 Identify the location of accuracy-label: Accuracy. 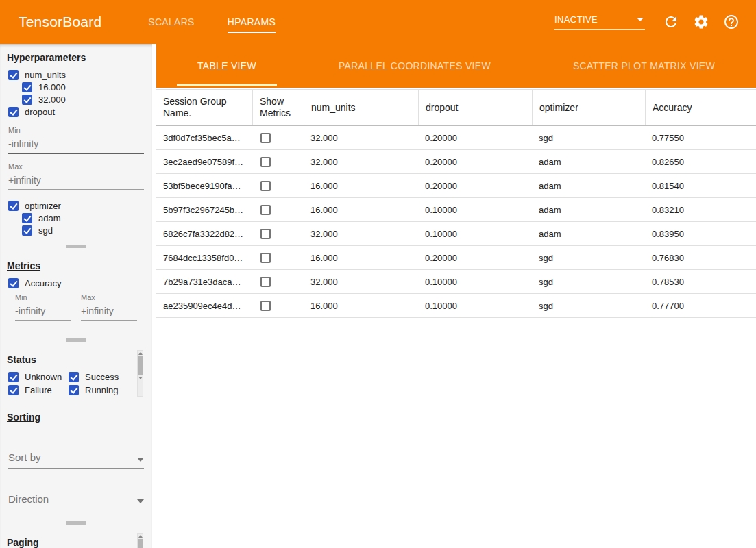
(42, 284).